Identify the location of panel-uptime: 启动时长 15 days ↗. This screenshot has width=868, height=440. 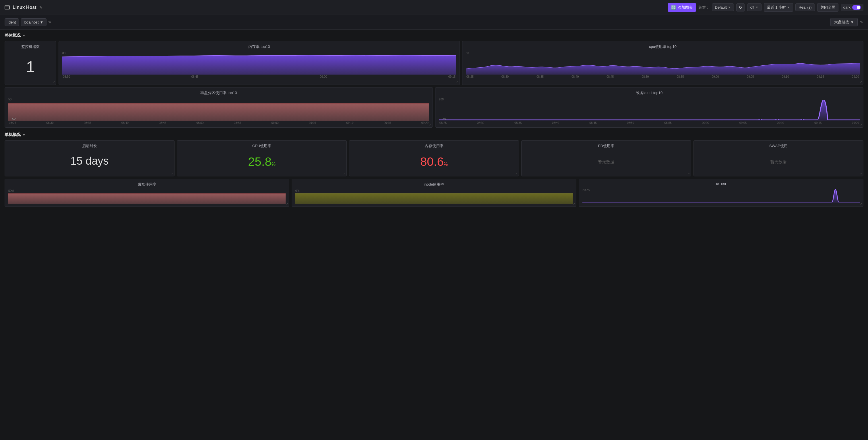
(90, 158).